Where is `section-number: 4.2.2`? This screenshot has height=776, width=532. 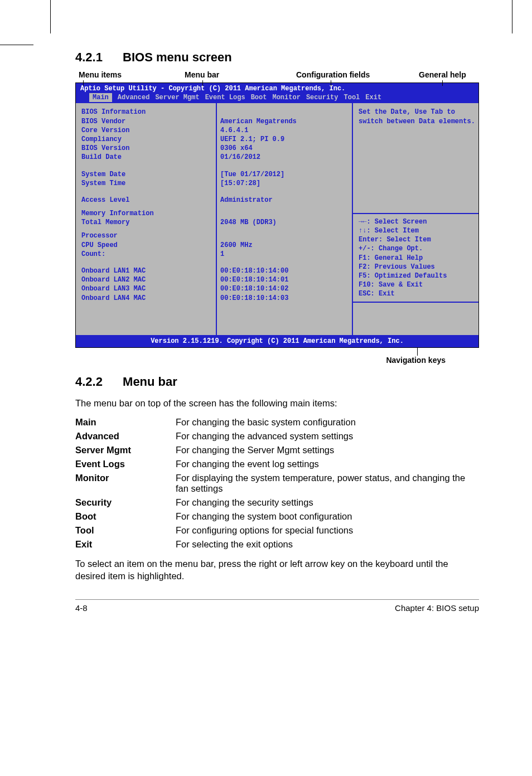
section-number: 4.2.2 is located at coordinates (89, 381).